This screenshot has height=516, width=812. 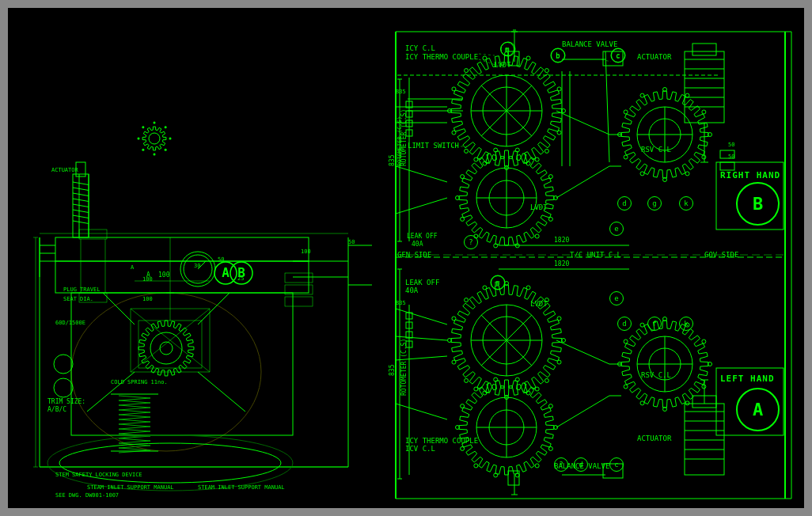 What do you see at coordinates (624, 324) in the screenshot?
I see `circle-d-bottom: d` at bounding box center [624, 324].